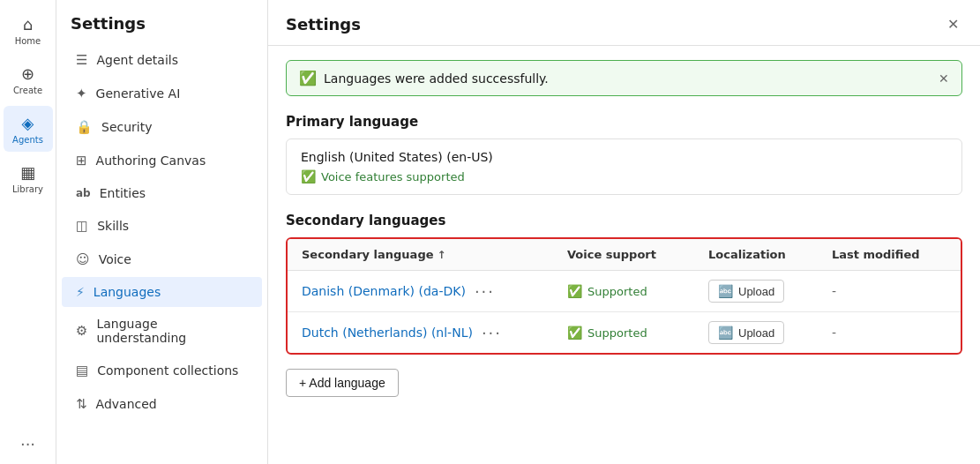 The image size is (980, 464). Describe the element at coordinates (162, 60) in the screenshot. I see `sidebar-item-agent-details: ☰ Agent details` at that location.